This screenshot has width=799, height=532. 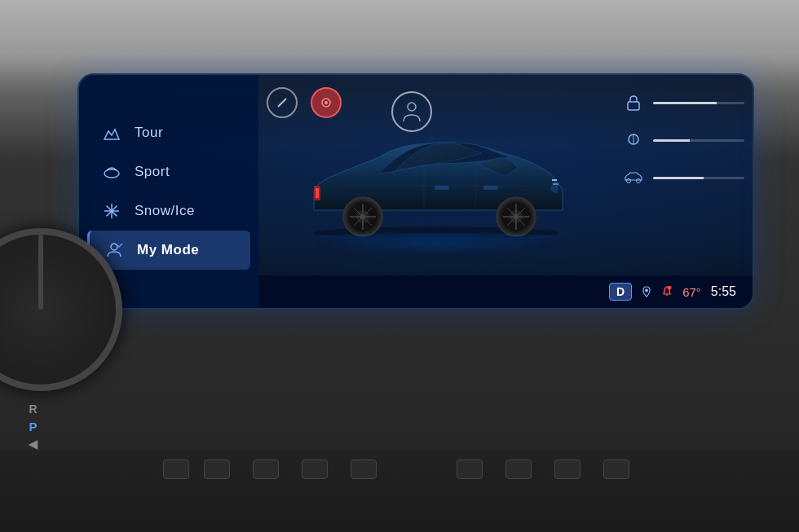 What do you see at coordinates (152, 172) in the screenshot?
I see `sport-label: Sport` at bounding box center [152, 172].